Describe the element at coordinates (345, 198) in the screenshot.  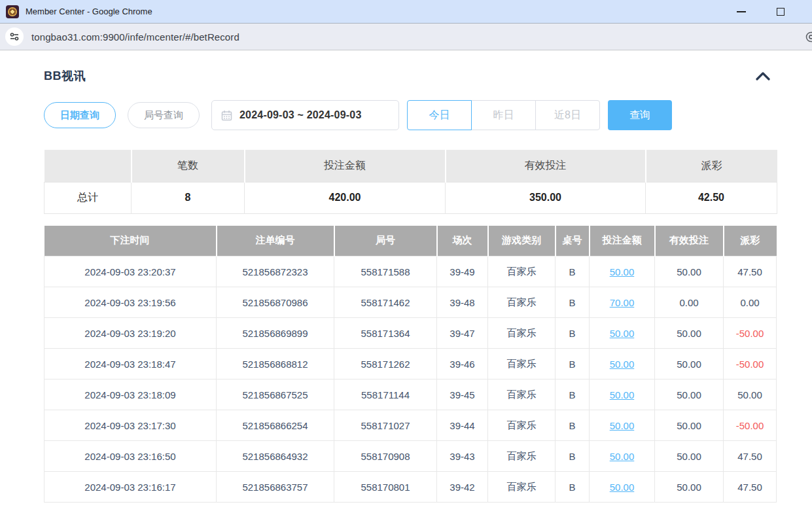
I see `summary-bet-amount-value: 420.00` at that location.